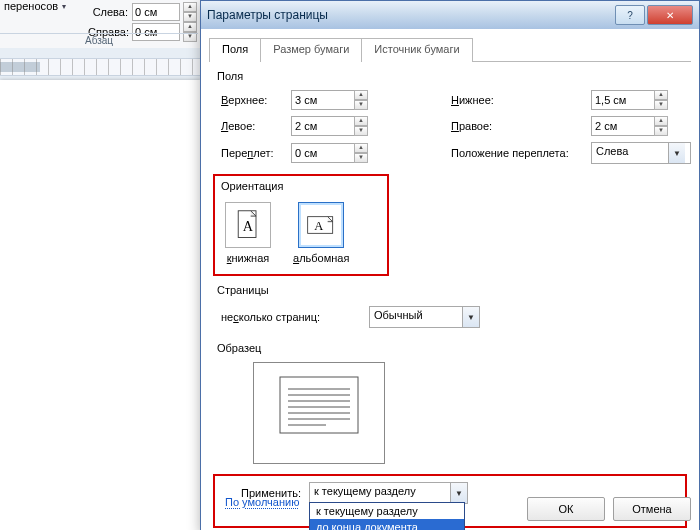  I want to click on page-preview, so click(319, 413).